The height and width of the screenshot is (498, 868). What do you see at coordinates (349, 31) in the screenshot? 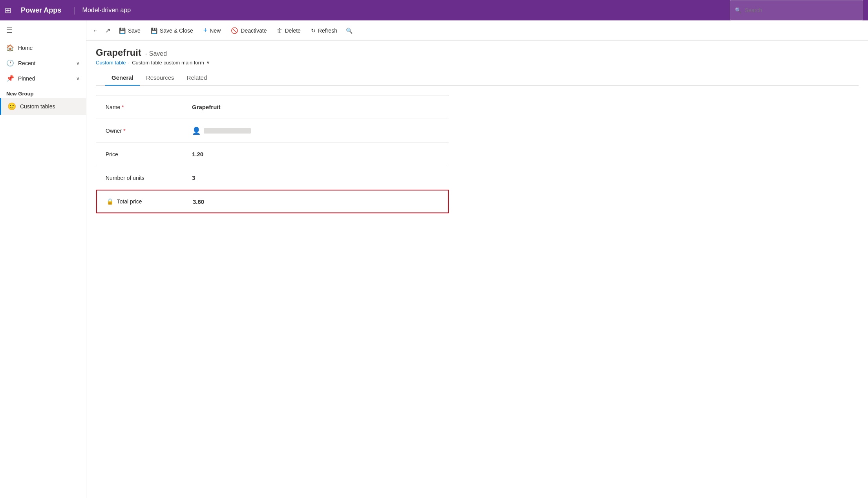
I see `search-button: 🔍` at bounding box center [349, 31].